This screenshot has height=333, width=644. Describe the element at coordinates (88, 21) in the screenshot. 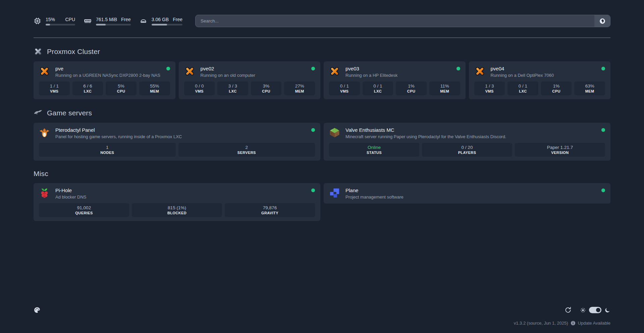

I see `memory-icon` at that location.